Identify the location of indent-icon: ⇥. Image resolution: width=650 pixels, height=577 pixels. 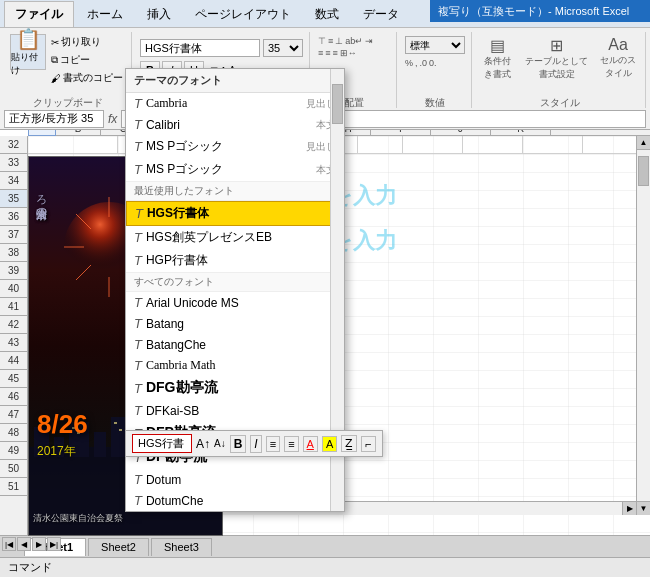
(369, 41).